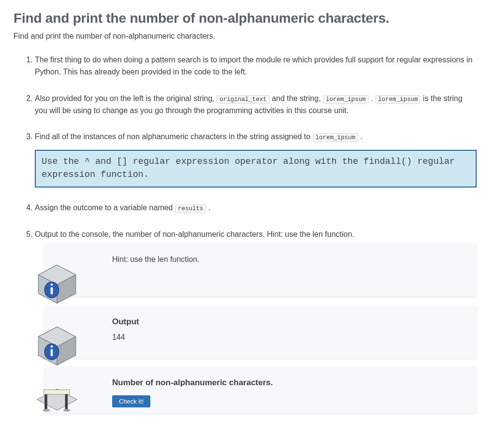 The height and width of the screenshot is (448, 495). What do you see at coordinates (261, 390) in the screenshot?
I see `check-card: Number of non-alphanumeric characters. C…` at bounding box center [261, 390].